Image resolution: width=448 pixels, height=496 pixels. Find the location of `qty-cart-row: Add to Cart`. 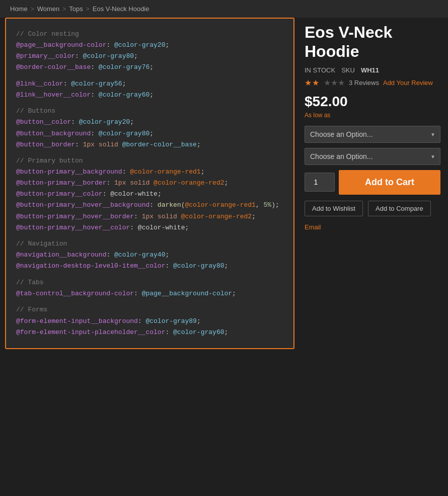

qty-cart-row: Add to Cart is located at coordinates (372, 182).